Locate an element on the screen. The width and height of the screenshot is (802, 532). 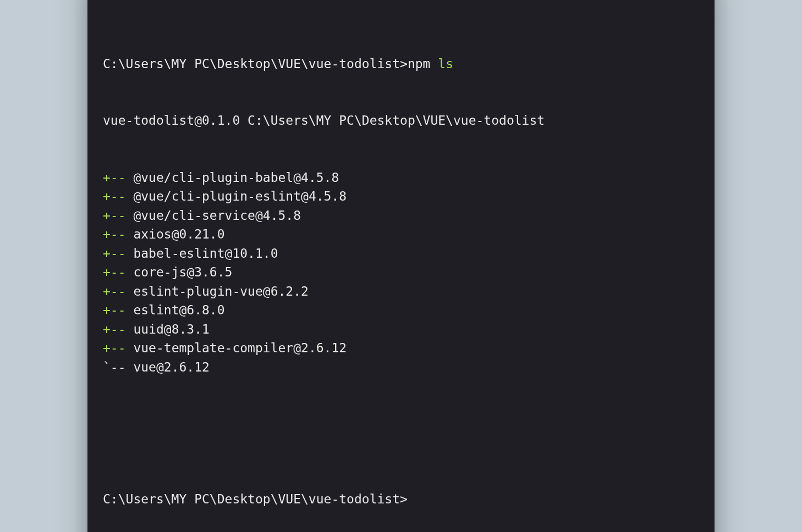
package-line: +-- babel-eslint@10.1.0 is located at coordinates (401, 254).